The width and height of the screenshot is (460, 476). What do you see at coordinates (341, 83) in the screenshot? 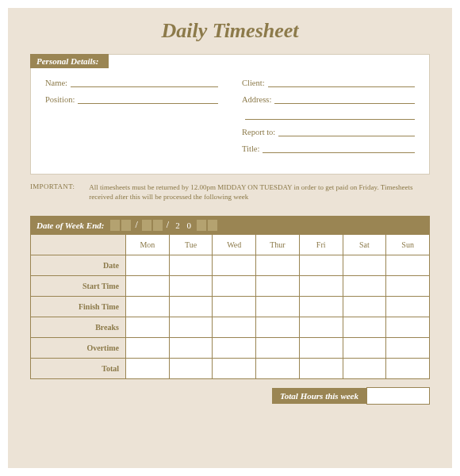
I see `input-client-line` at bounding box center [341, 83].